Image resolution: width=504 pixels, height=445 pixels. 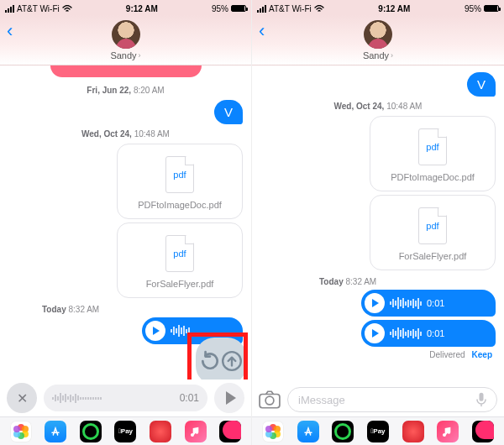 I want to click on message-status-row: Delivered Keep, so click(x=378, y=354).